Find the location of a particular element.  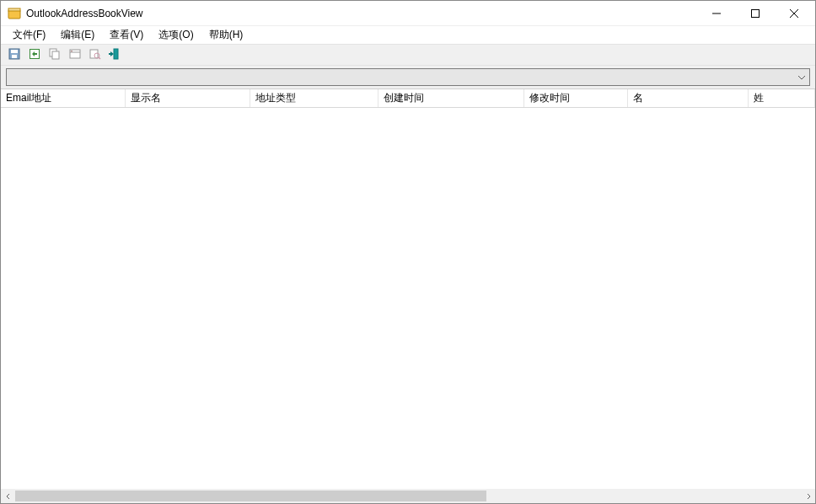

window-title: OutlookAddressBookView is located at coordinates (362, 13).